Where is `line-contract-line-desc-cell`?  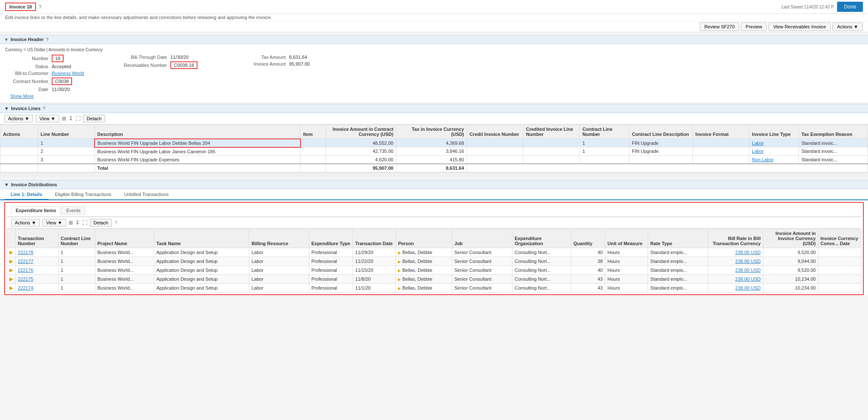
line-contract-line-desc-cell is located at coordinates (661, 160).